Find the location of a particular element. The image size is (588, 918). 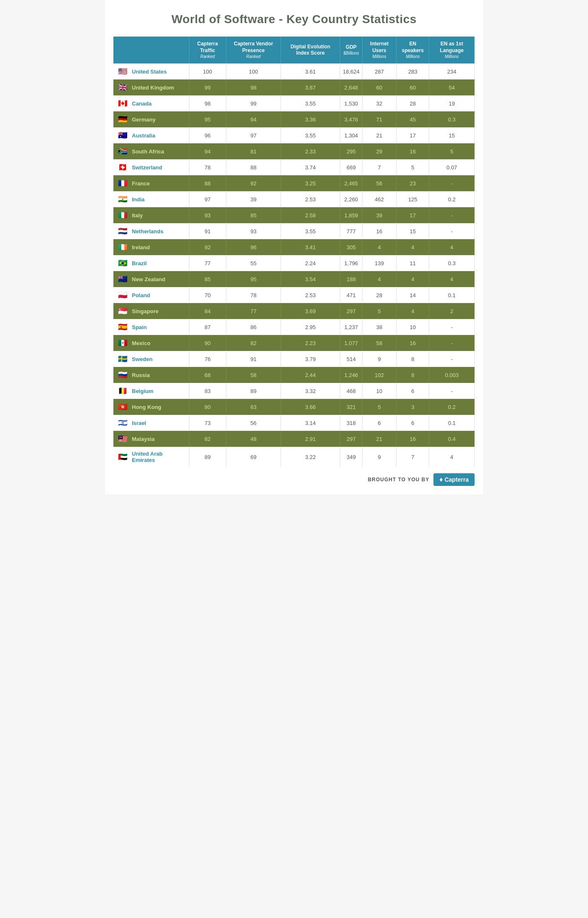

country-name: Germany is located at coordinates (144, 119).